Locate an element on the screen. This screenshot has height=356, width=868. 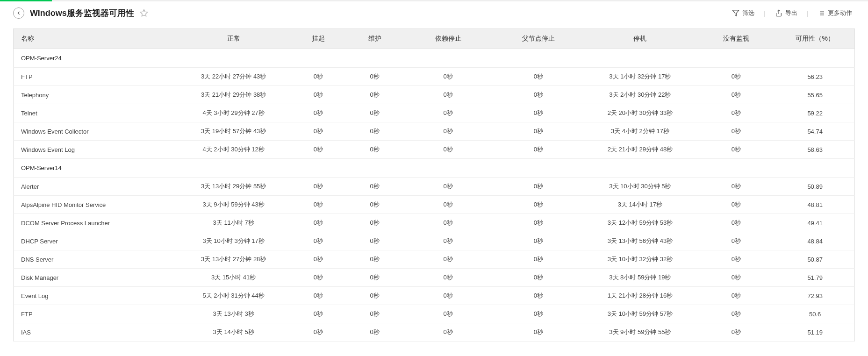
cell-name: AlpsAlpine HID Monitor Service is located at coordinates (95, 205).